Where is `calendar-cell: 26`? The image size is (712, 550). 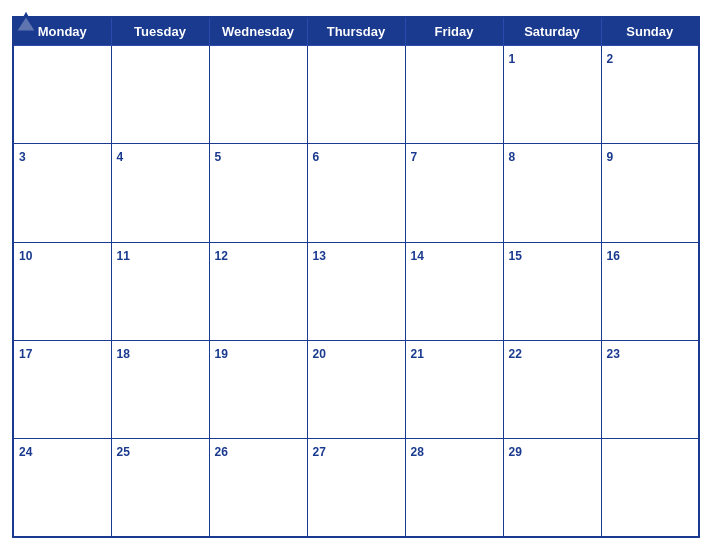
calendar-cell: 26 is located at coordinates (258, 488).